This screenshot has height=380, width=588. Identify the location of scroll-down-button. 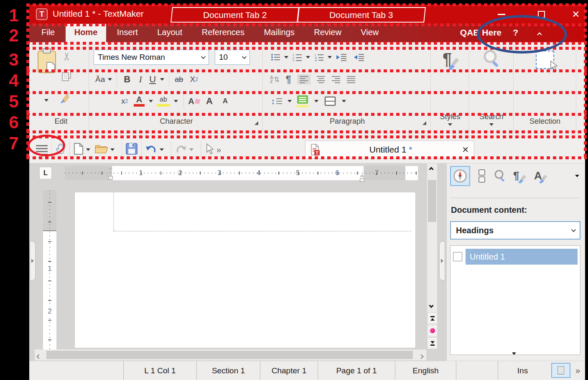
(431, 305).